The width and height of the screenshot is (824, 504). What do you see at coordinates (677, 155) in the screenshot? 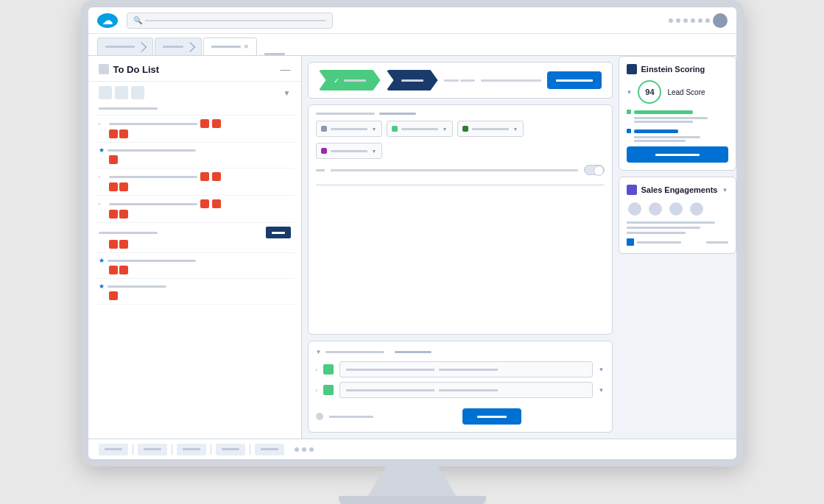
I see `einstein-action-btn` at bounding box center [677, 155].